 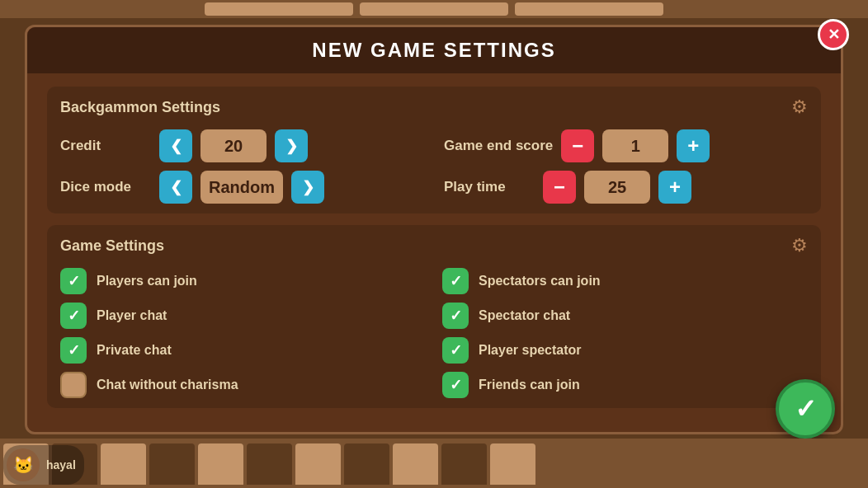 What do you see at coordinates (243, 187) in the screenshot?
I see `dice-mode-setting: Dice mode ❮ Random ❯` at bounding box center [243, 187].